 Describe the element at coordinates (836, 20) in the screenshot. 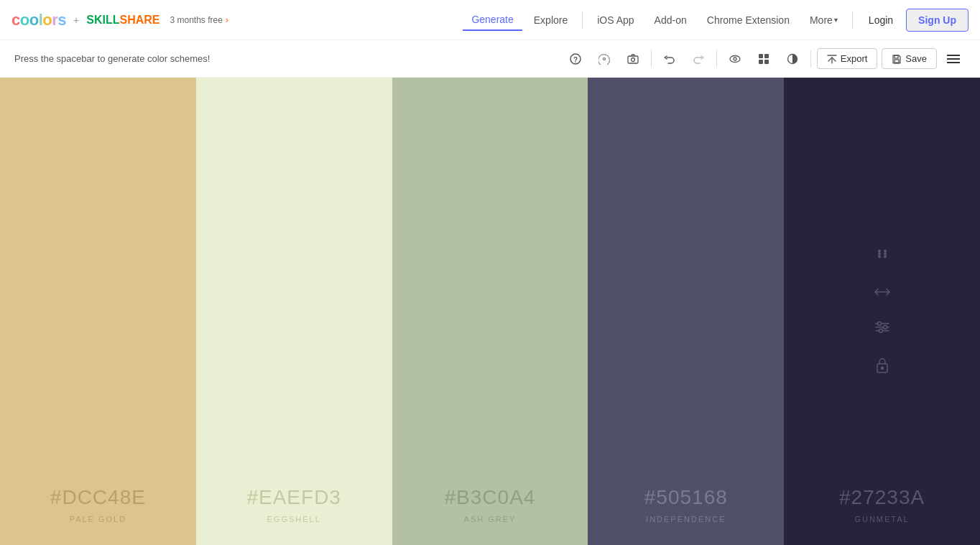

I see `chevron-down-icon: ▾` at that location.